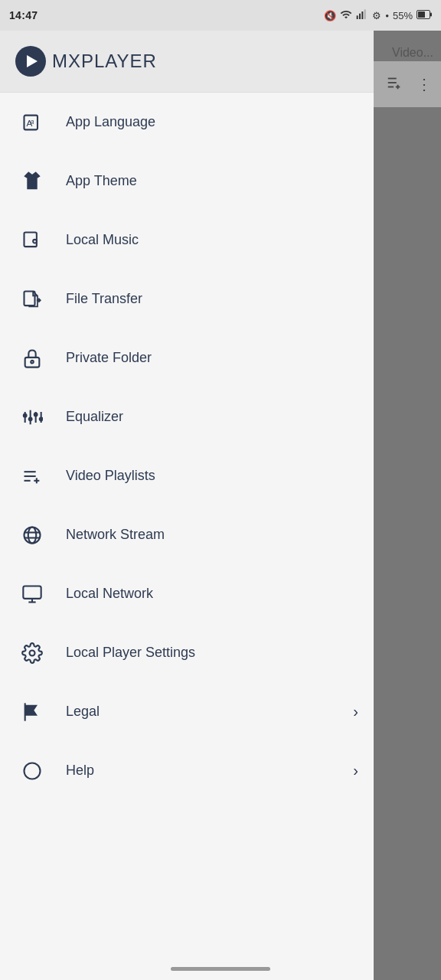  I want to click on sidebar-item-local-player-settings: Local Player Settings, so click(187, 652).